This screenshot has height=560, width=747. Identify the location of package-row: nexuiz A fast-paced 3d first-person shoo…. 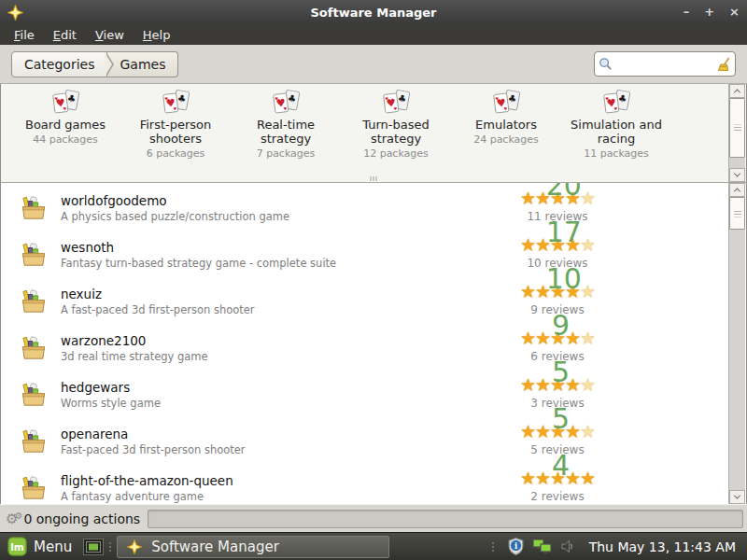
(364, 301).